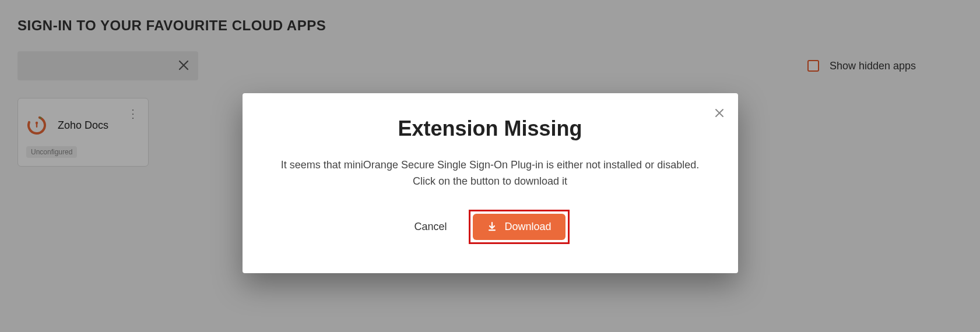 This screenshot has height=332, width=980. What do you see at coordinates (492, 227) in the screenshot?
I see `download-icon` at bounding box center [492, 227].